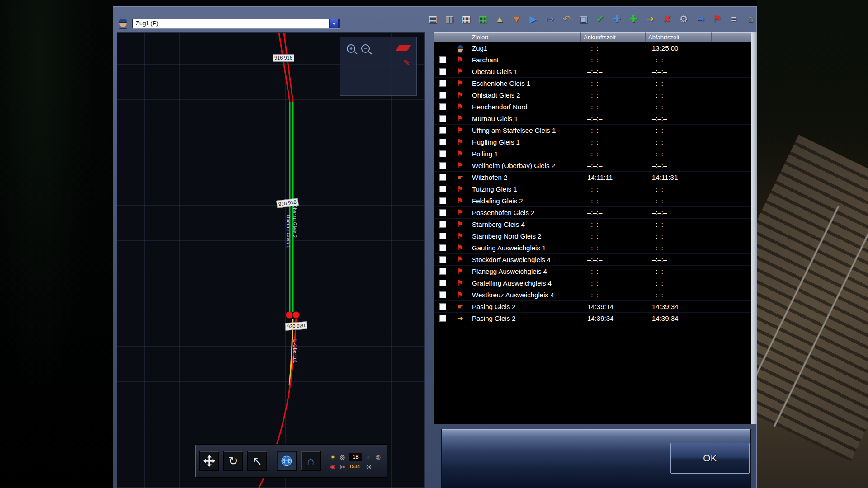  What do you see at coordinates (403, 48) in the screenshot?
I see `eraser-icon` at bounding box center [403, 48].